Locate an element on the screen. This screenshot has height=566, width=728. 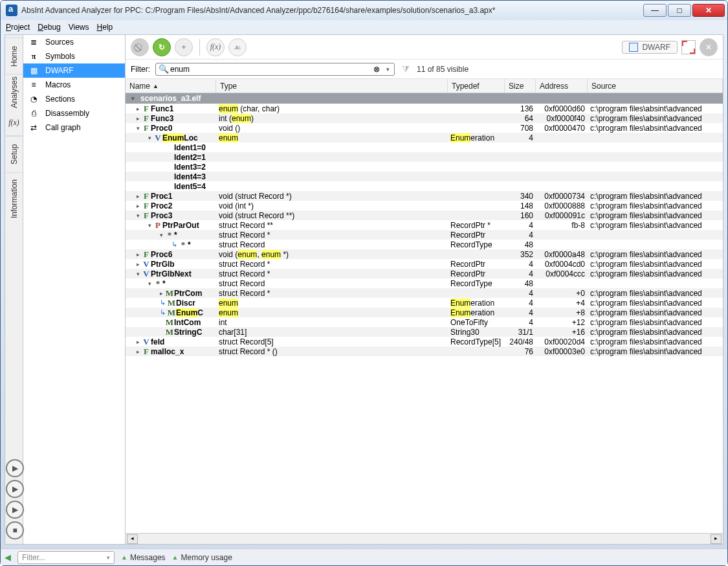
table-row: ↳**struct RecordRecordType48 is located at coordinates (425, 245).